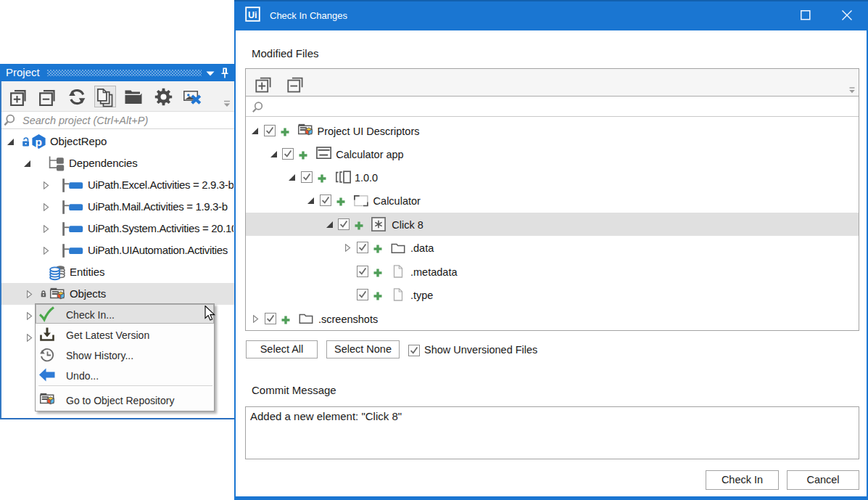 The image size is (868, 500). Describe the element at coordinates (252, 15) in the screenshot. I see `svg-text: Ui` at that location.